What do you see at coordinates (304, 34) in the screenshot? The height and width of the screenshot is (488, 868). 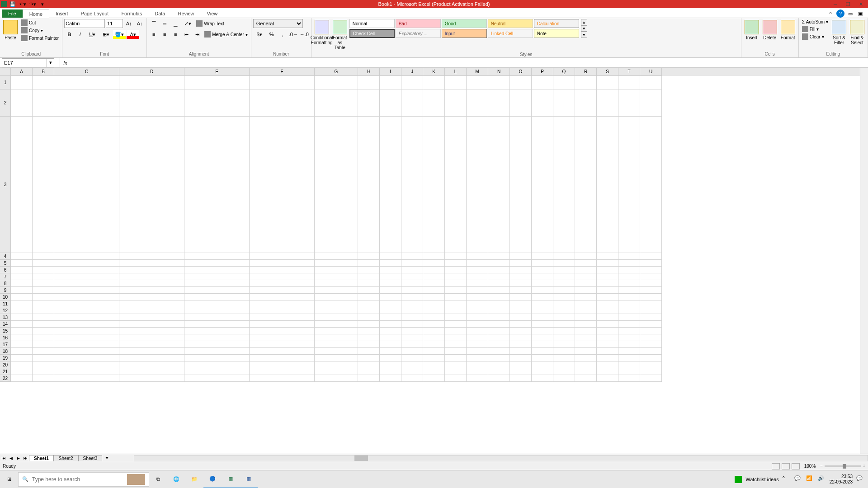 I see `decrease-decimal-button: ←.0` at bounding box center [304, 34].